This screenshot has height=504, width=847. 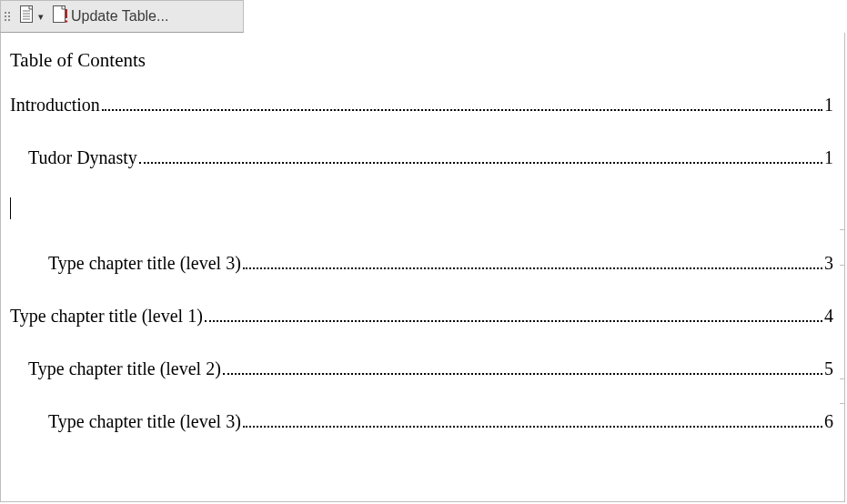 I want to click on toc-entry-page: 5, so click(x=829, y=368).